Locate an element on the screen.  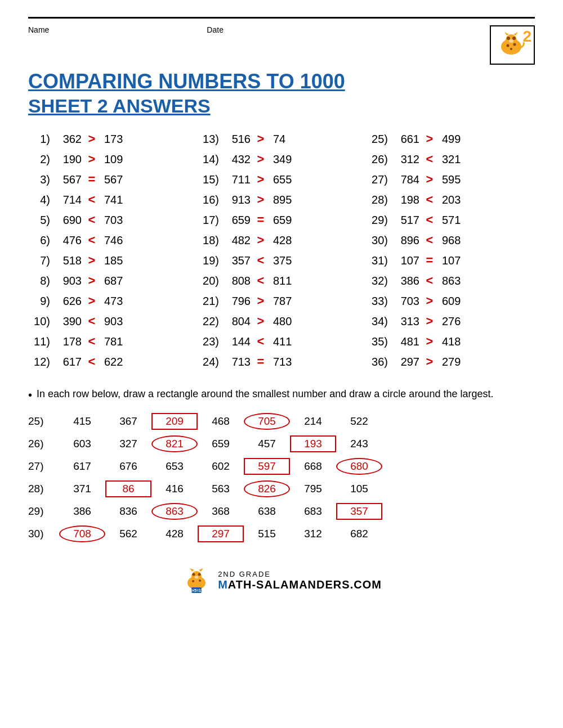
comp-val2: 659 is located at coordinates (285, 221).